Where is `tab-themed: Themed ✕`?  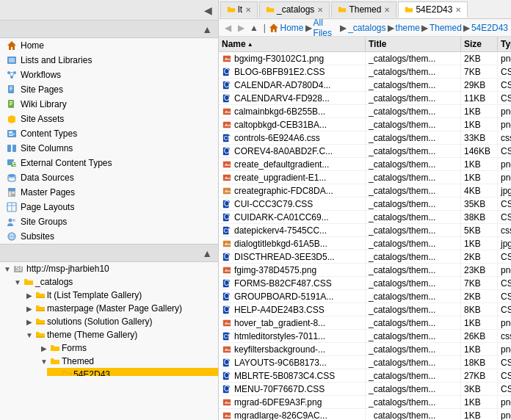 tab-themed: Themed ✕ is located at coordinates (364, 10).